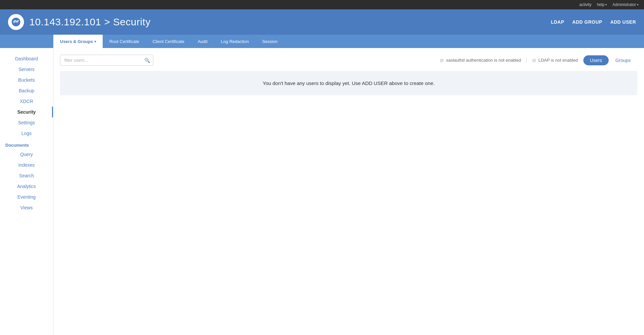 The width and height of the screenshot is (644, 335). Describe the element at coordinates (27, 59) in the screenshot. I see `sidebar-item-dashboard: Dashboard` at that location.